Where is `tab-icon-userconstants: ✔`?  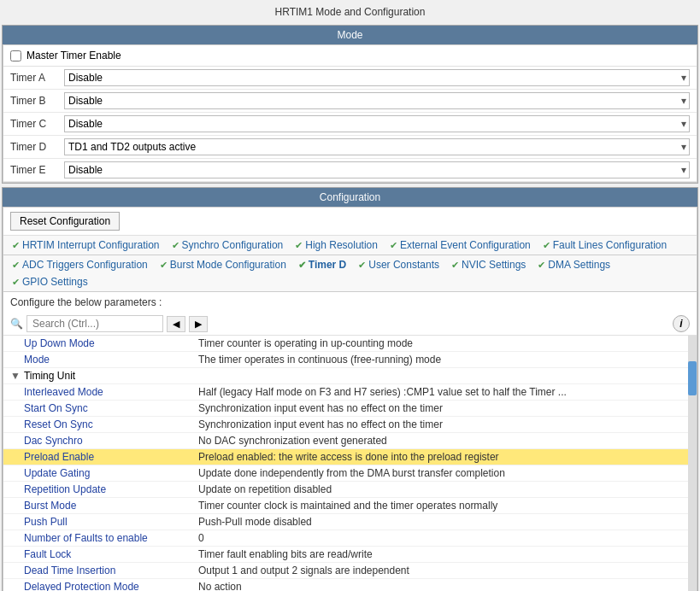 tab-icon-userconstants: ✔ is located at coordinates (362, 265).